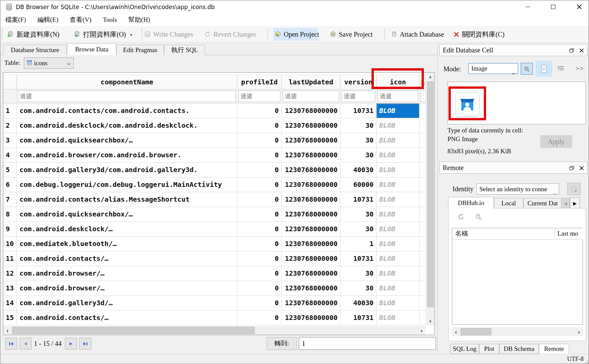 Image resolution: width=589 pixels, height=364 pixels. I want to click on row-number-cell: 2, so click(10, 126).